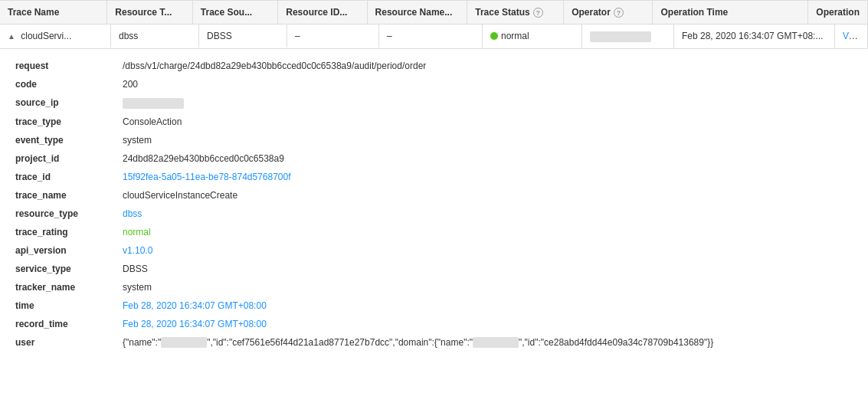 Image resolution: width=868 pixels, height=393 pixels. I want to click on col-resource-id-label: Resource ID..., so click(316, 12).